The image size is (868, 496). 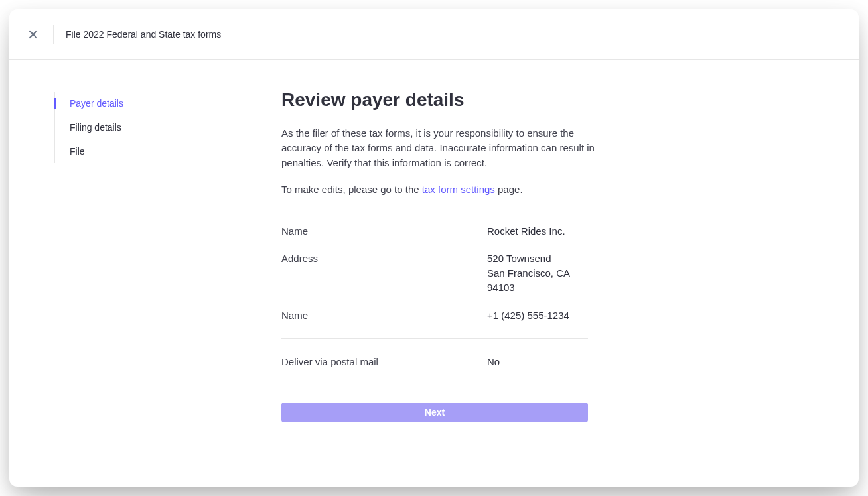 What do you see at coordinates (435, 273) in the screenshot?
I see `details-table: Name Rocket Rides Inc. Address 520 Towns…` at bounding box center [435, 273].